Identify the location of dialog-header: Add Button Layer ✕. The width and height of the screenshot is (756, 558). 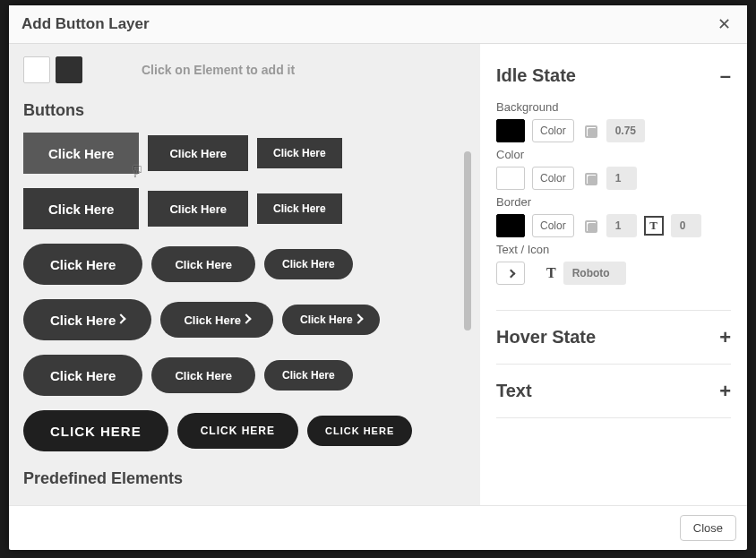
(378, 25).